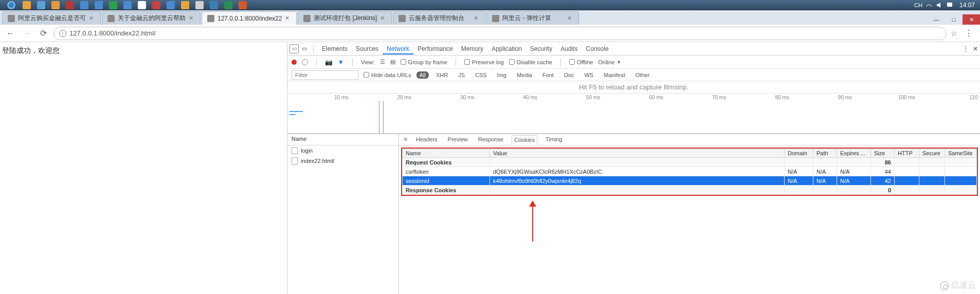 The height and width of the screenshot is (294, 980). What do you see at coordinates (343, 151) in the screenshot?
I see `request-row: login` at bounding box center [343, 151].